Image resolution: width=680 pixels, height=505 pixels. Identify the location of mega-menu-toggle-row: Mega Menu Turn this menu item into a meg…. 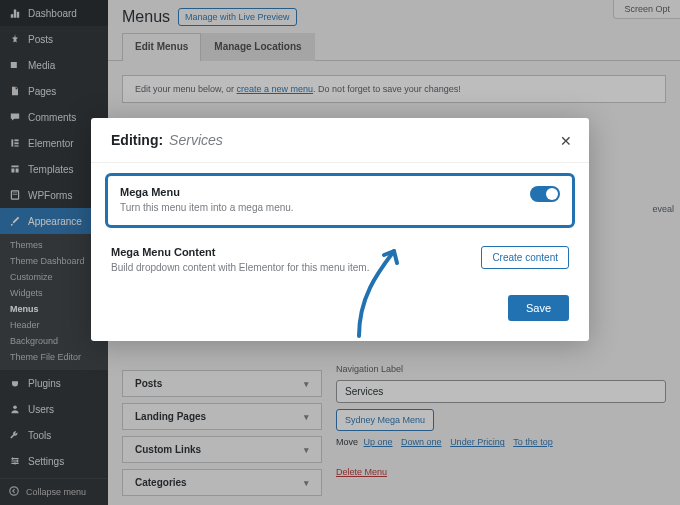
(340, 200).